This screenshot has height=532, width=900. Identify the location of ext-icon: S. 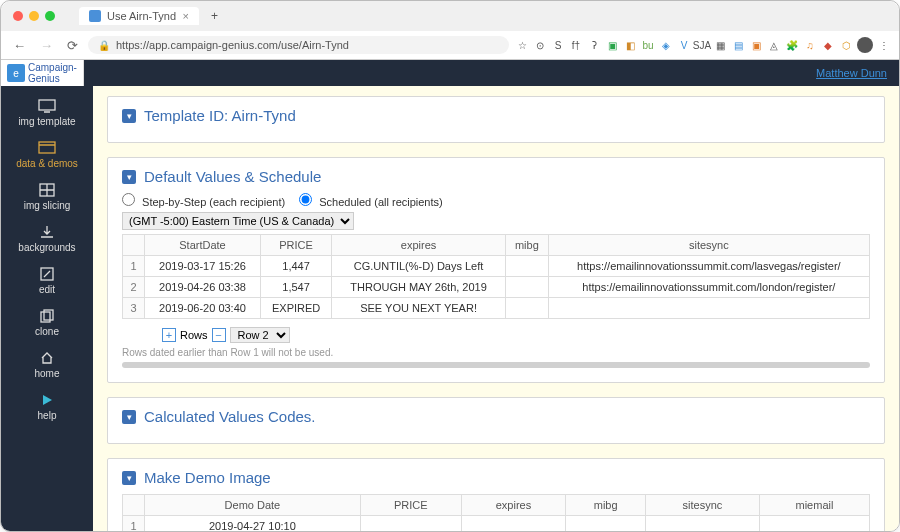
(558, 45).